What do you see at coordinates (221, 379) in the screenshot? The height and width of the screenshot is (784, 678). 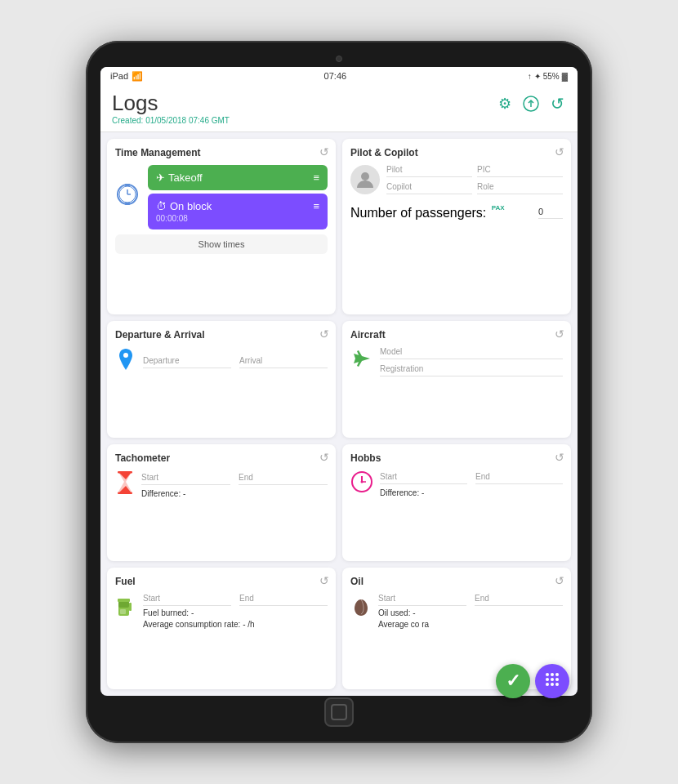 I see `departure-arrival-card: Departure & Arrival ↺ Departure` at bounding box center [221, 379].